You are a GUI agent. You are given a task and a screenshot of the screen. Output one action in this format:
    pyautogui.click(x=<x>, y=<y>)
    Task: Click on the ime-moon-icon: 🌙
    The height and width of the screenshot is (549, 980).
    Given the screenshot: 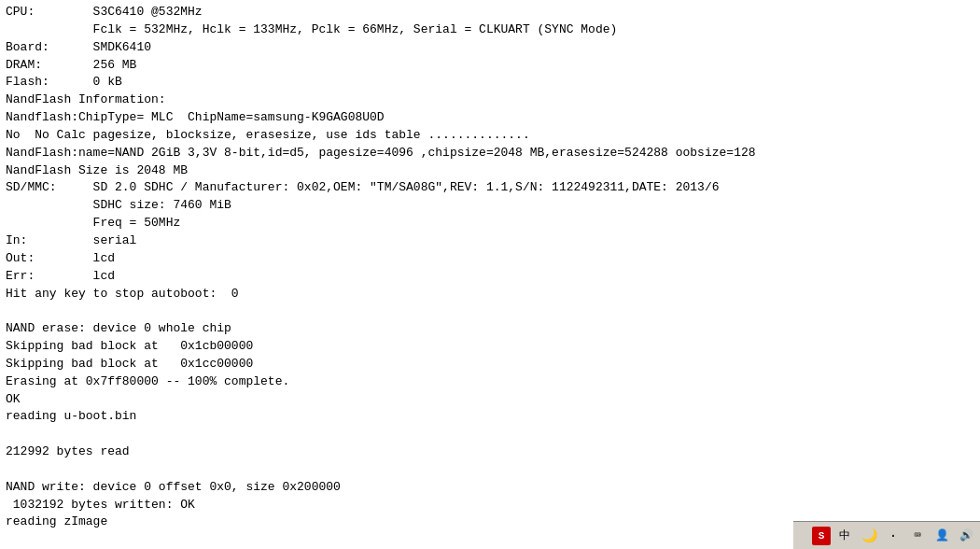 What is the action you would take?
    pyautogui.click(x=869, y=536)
    